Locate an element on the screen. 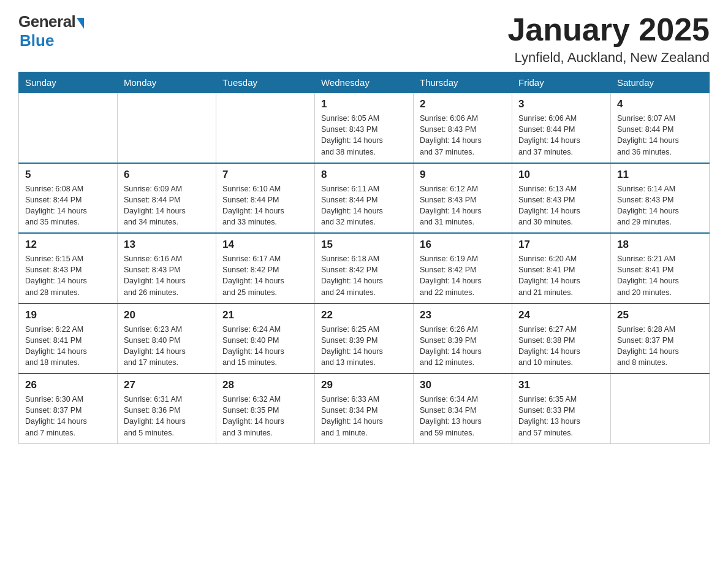 The width and height of the screenshot is (728, 563). calendar-day-cell: 7Sunrise: 6:10 AM Sunset: 8:44 PM Daylig… is located at coordinates (266, 199).